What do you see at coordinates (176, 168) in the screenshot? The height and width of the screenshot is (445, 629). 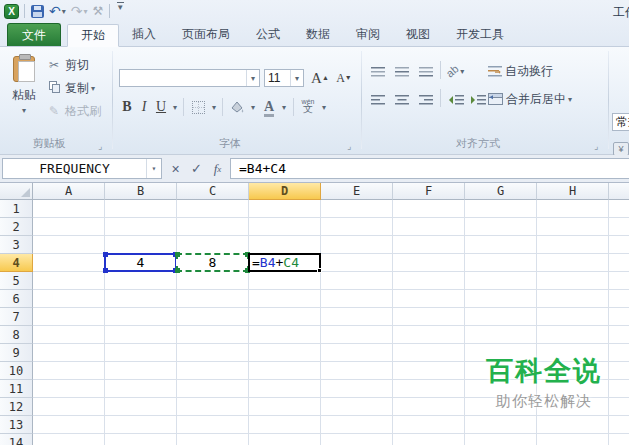 I see `cancel-button: ×` at bounding box center [176, 168].